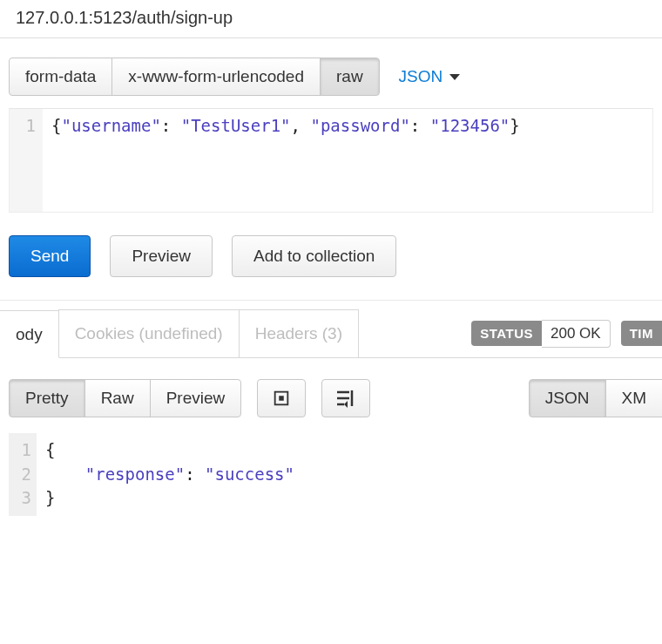 This screenshot has width=662, height=644. I want to click on tab-headers: Headers (3), so click(299, 333).